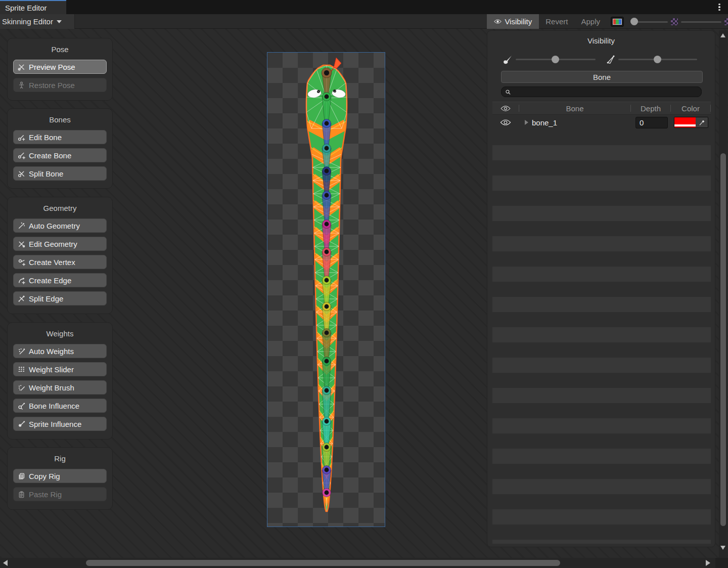 This screenshot has width=728, height=568. I want to click on create-vertex-icon, so click(21, 262).